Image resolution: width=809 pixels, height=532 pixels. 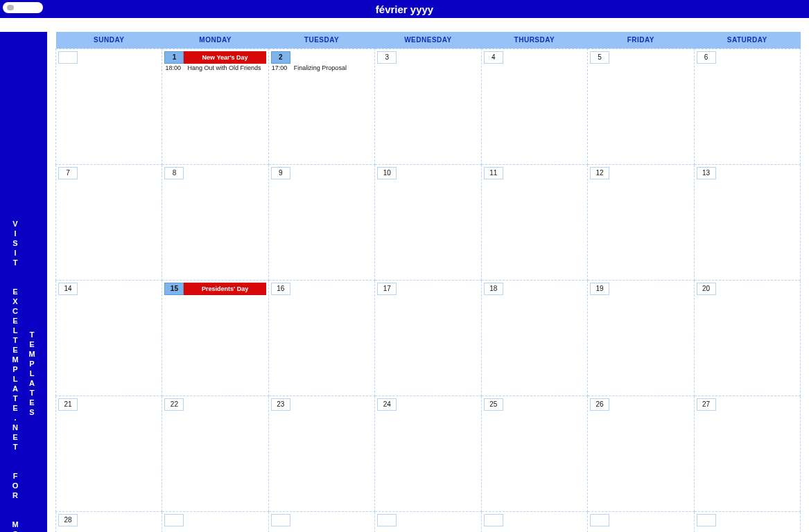 I want to click on calendar-day-cell: 13, so click(x=747, y=222).